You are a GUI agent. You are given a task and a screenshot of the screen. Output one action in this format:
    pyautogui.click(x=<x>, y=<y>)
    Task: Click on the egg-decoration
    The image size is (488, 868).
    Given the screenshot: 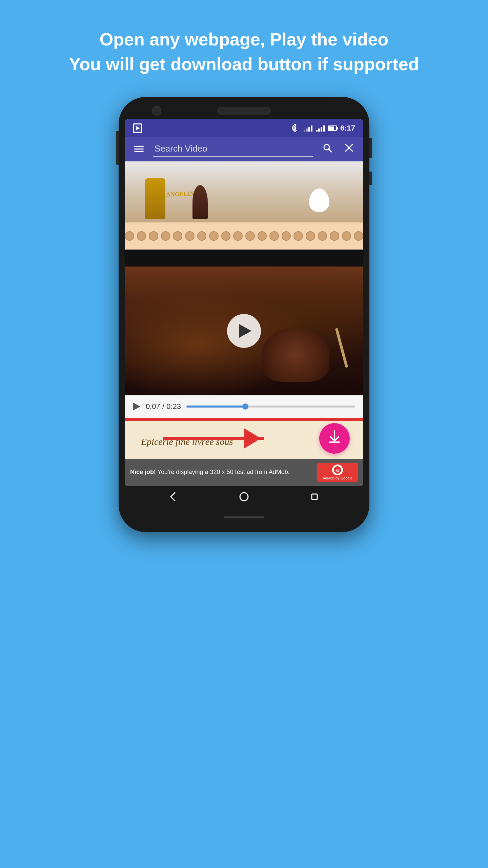 What is the action you would take?
    pyautogui.click(x=319, y=200)
    